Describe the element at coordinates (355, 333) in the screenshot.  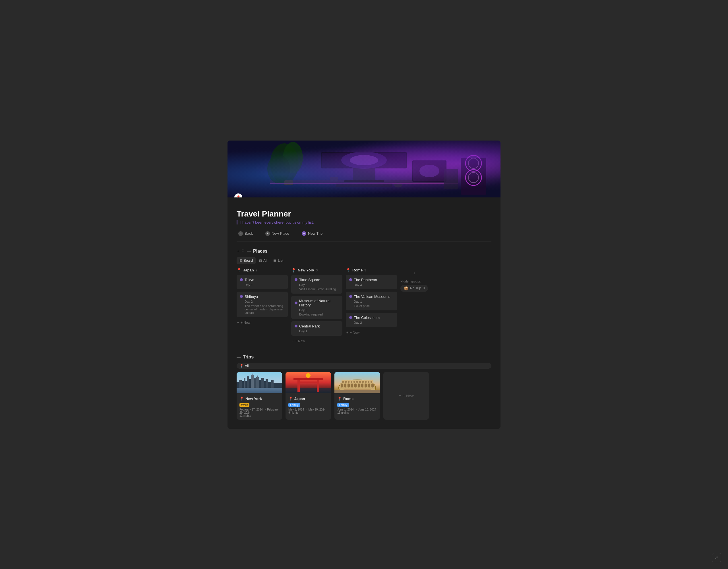
I see `rome-add-label: + New` at that location.